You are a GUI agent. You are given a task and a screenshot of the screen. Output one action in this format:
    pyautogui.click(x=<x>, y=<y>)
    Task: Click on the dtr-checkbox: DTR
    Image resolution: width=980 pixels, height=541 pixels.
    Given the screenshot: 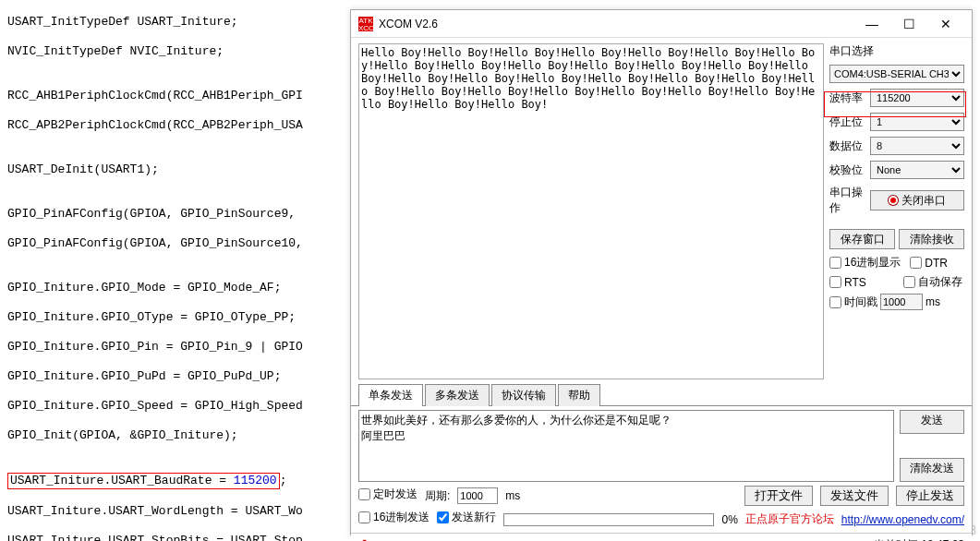 What is the action you would take?
    pyautogui.click(x=929, y=262)
    